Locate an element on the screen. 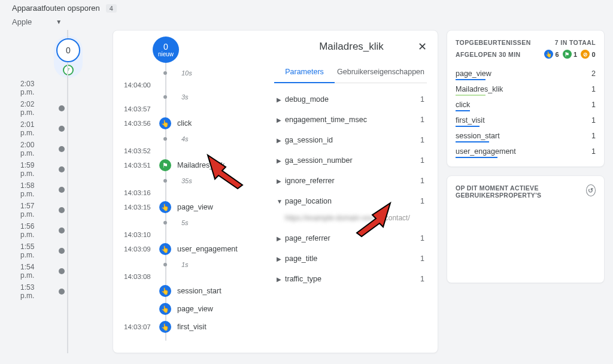 Image resolution: width=613 pixels, height=364 pixels. timeline-minute-row: 1:54 p.m. is located at coordinates (56, 271).